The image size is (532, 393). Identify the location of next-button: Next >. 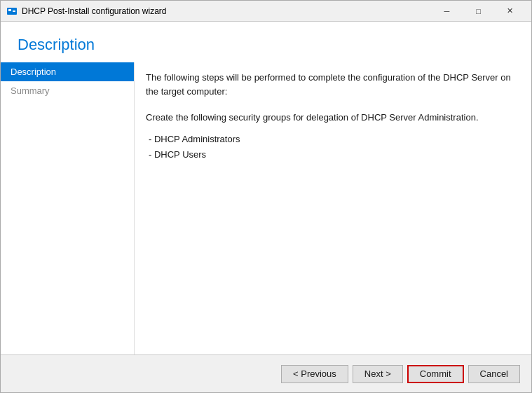
(378, 374).